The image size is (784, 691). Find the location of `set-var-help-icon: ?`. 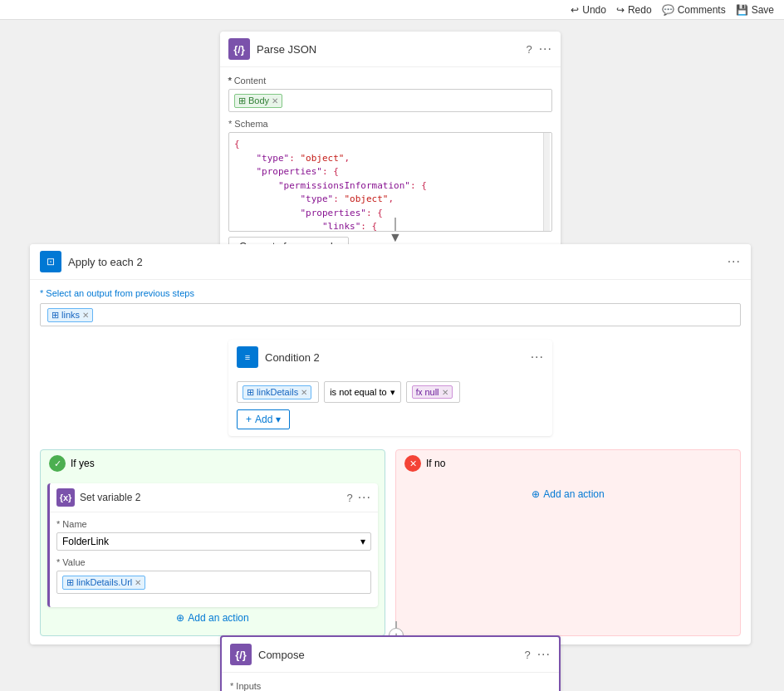

set-var-help-icon: ? is located at coordinates (349, 498).